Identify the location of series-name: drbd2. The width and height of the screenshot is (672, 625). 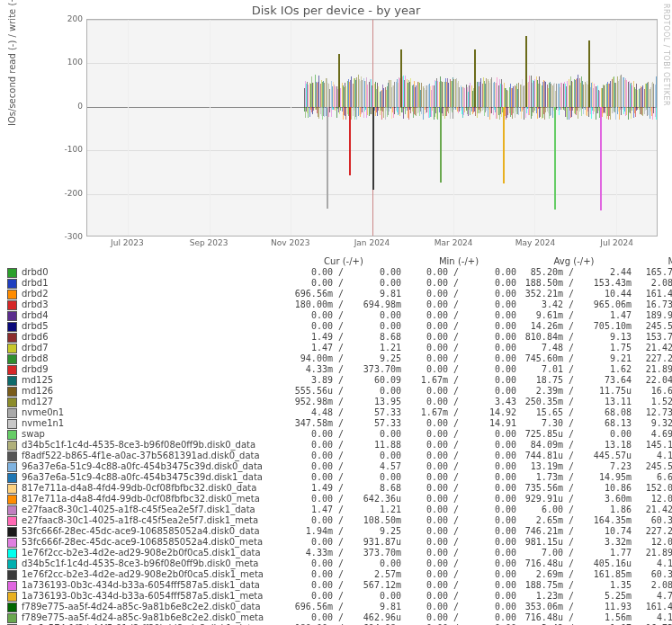
(153, 294).